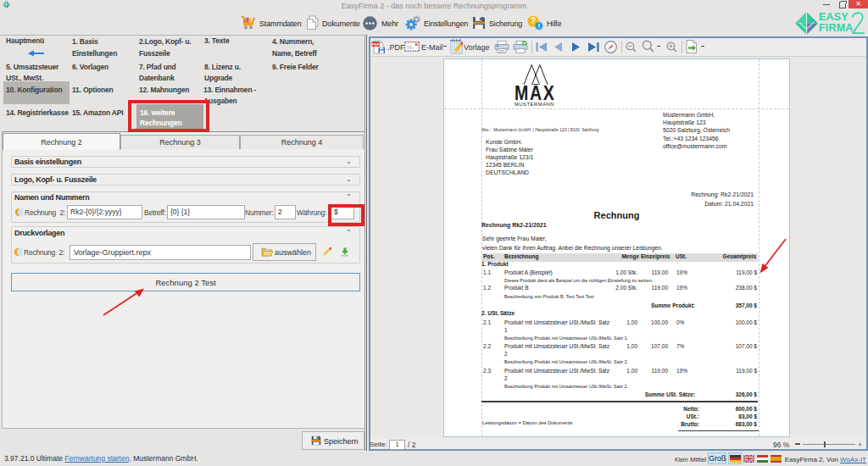 Image resolution: width=868 pixels, height=466 pixels. I want to click on svg-text: PDF, so click(376, 44).